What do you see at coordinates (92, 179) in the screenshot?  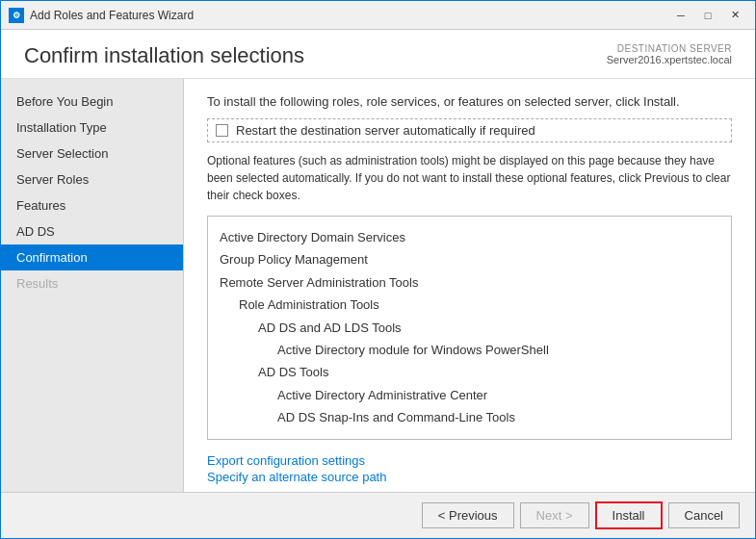 I see `sidebar-item-server-roles: Server Roles` at bounding box center [92, 179].